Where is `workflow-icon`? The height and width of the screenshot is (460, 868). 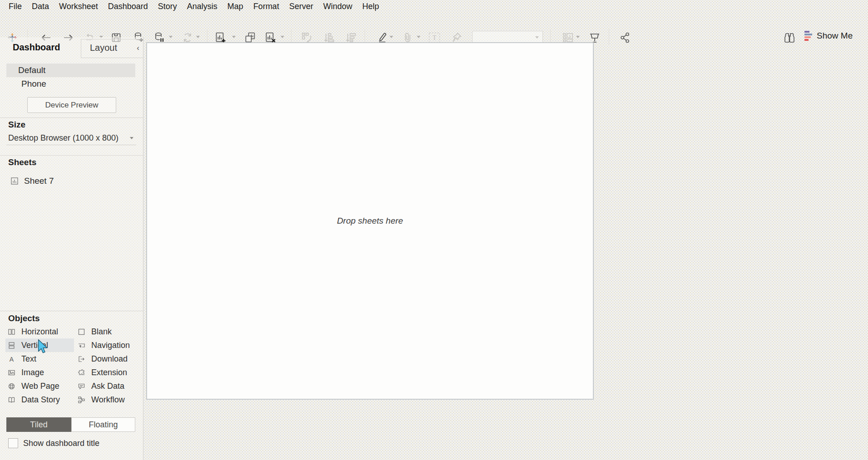 workflow-icon is located at coordinates (82, 400).